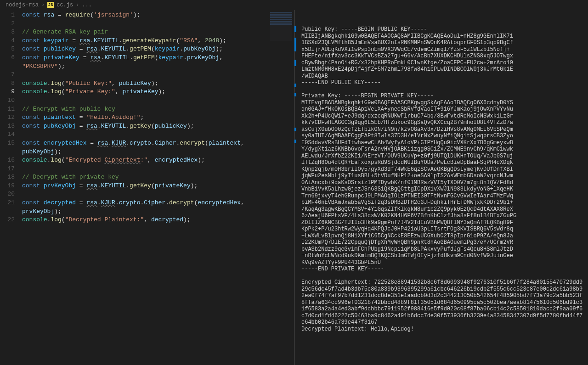 Image resolution: width=588 pixels, height=365 pixels. Describe the element at coordinates (158, 109) in the screenshot. I see `code-line: // Encrypt with public key` at that location.